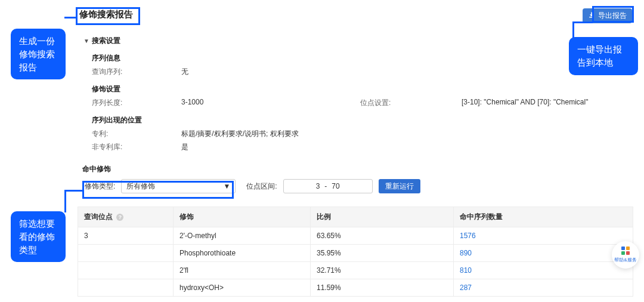 The width and height of the screenshot is (644, 302). Describe the element at coordinates (178, 186) in the screenshot. I see `mod-type-select: 所有修饰 ▼` at that location.